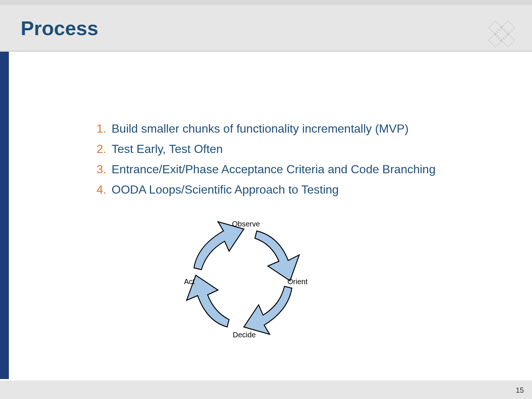 The width and height of the screenshot is (532, 399). Describe the element at coordinates (96, 149) in the screenshot. I see `list-number: 2.` at that location.